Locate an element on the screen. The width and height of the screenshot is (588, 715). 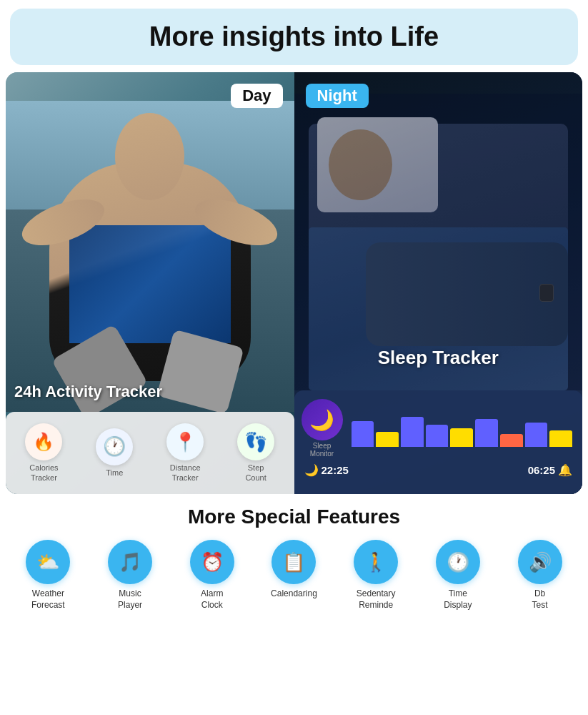
page-title: More insights into Life is located at coordinates (294, 37).